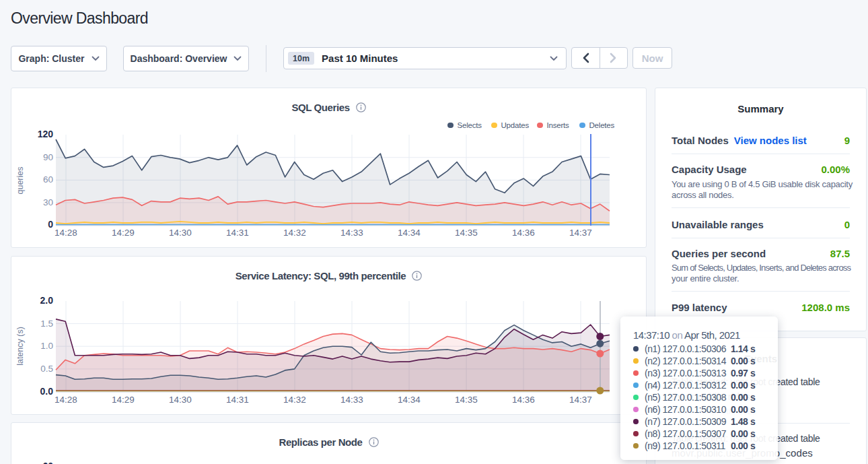 This screenshot has height=464, width=868. I want to click on svg-text: 0.0, so click(47, 391).